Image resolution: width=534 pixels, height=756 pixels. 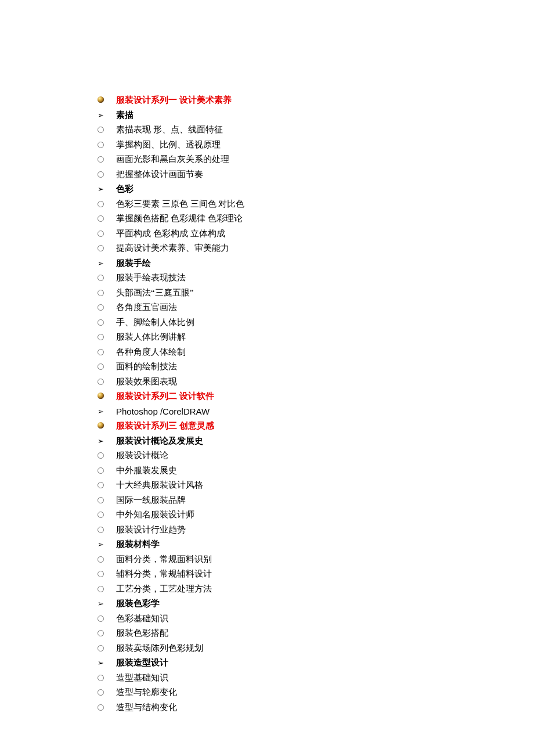 I want to click on list-item-text: 服装色彩搭配, so click(x=325, y=633).